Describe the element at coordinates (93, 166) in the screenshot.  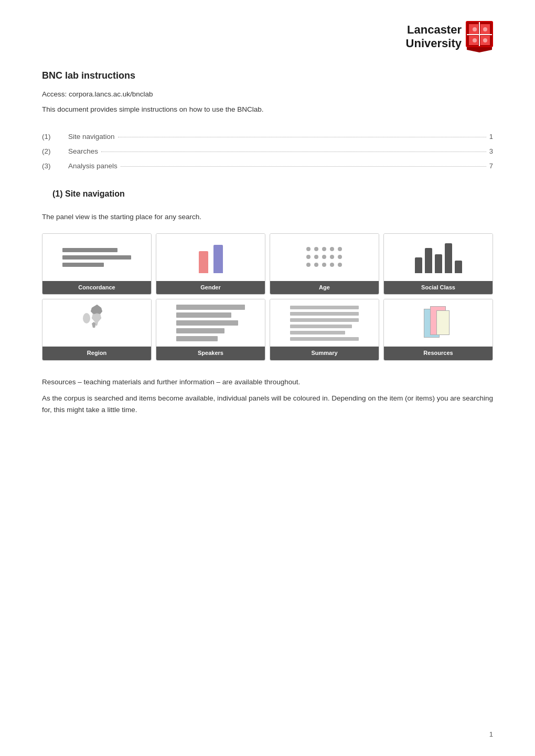
I see `toc-label-3: Analysis panels` at that location.